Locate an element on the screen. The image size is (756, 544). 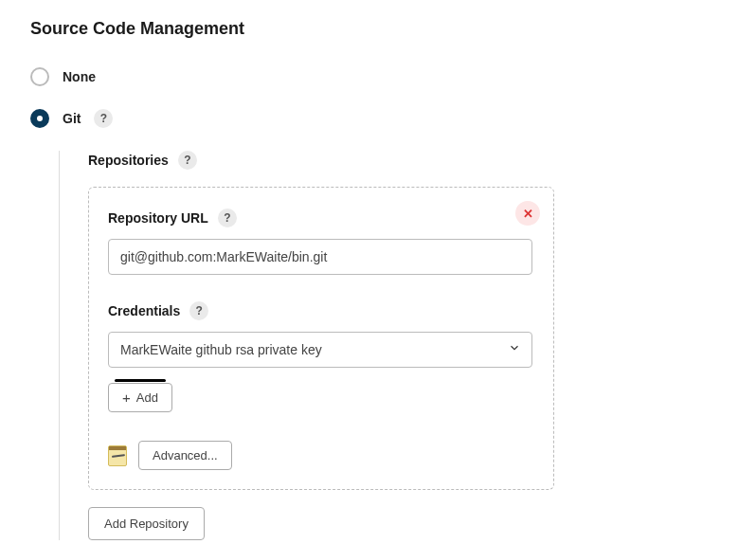
credentials-select: MarkEWaite github rsa private key is located at coordinates (320, 350).